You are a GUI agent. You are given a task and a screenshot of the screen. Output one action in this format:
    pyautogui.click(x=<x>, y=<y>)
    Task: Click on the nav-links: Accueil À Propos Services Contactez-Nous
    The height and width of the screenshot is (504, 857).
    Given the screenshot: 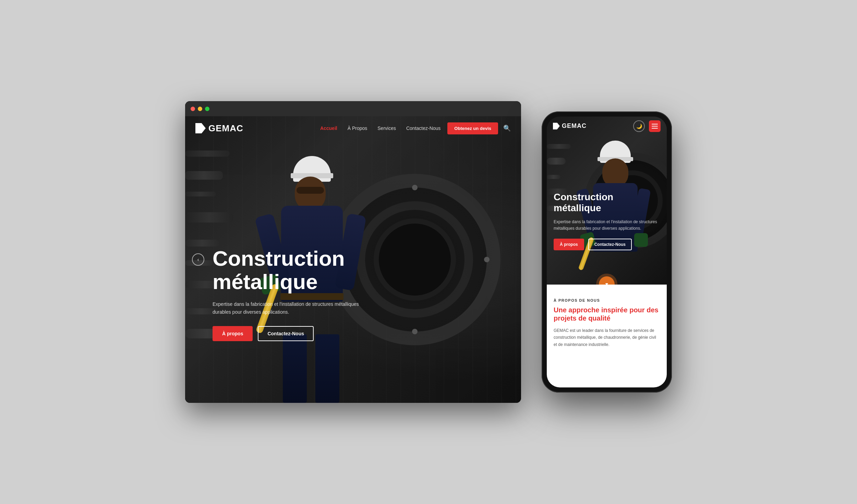 What is the action you would take?
    pyautogui.click(x=381, y=128)
    